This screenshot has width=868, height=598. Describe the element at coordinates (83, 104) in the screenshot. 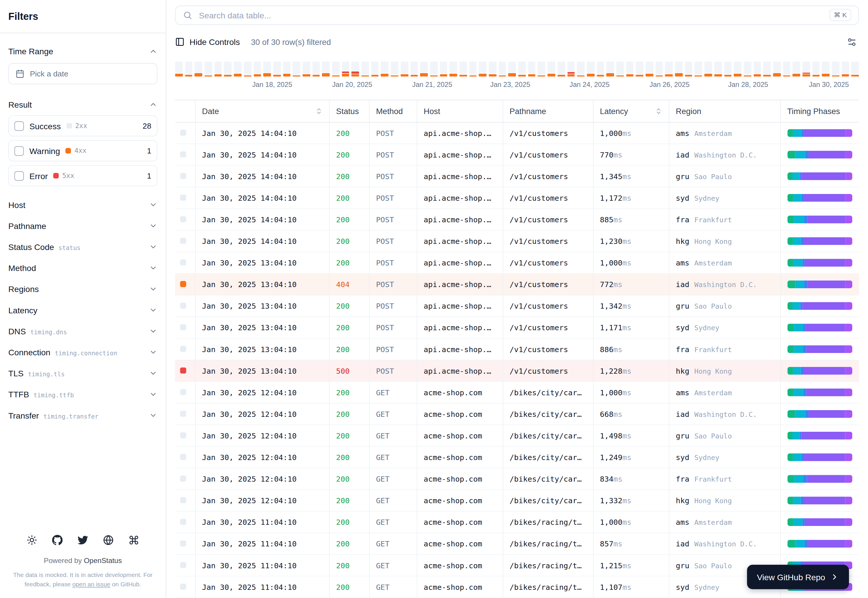

I see `section-result: Result` at that location.